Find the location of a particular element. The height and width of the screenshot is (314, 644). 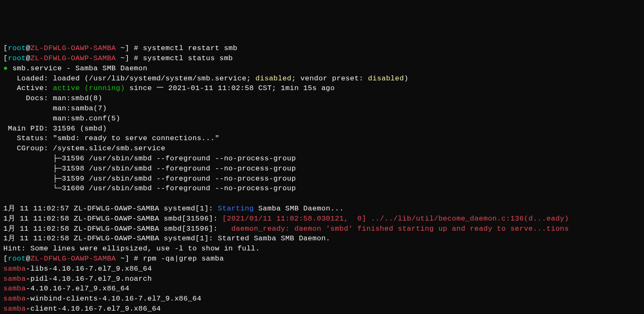

docs-line-1: Docs: man:smbd(8) is located at coordinates (322, 98).